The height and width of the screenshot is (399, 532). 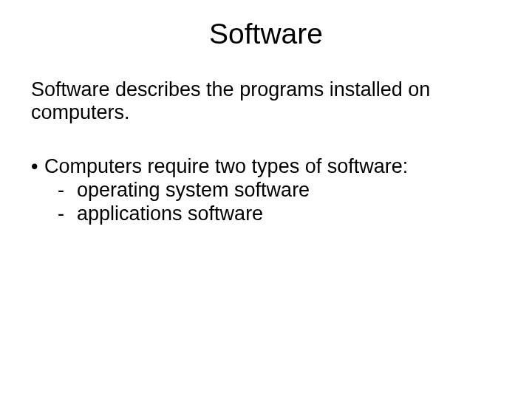 I want to click on sub-item-2: applications software, so click(x=279, y=214).